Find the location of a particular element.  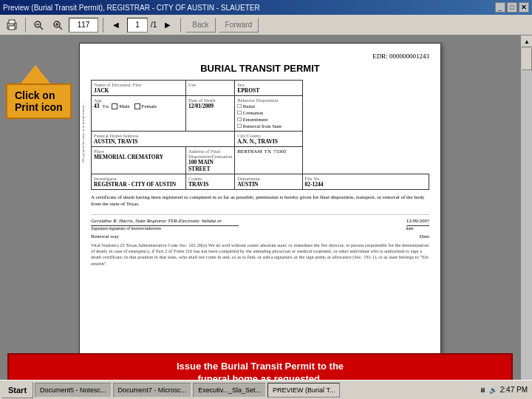

name-value: JACK is located at coordinates (101, 90).